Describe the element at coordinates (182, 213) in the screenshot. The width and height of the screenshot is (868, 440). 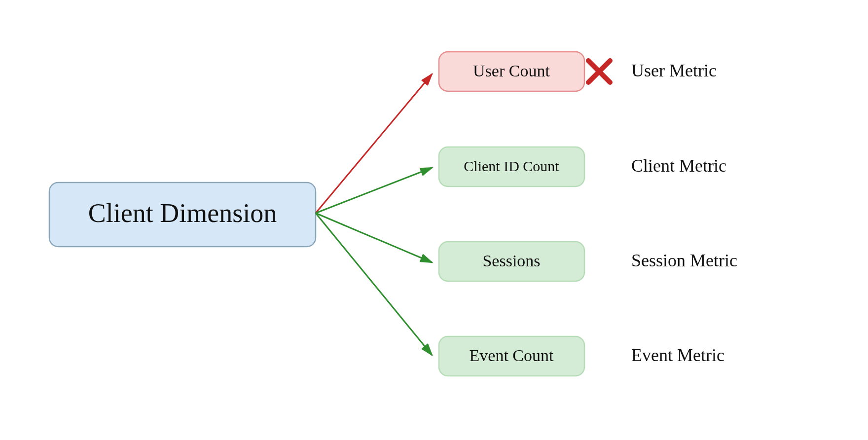
I see `source-label: Client Dimension` at that location.